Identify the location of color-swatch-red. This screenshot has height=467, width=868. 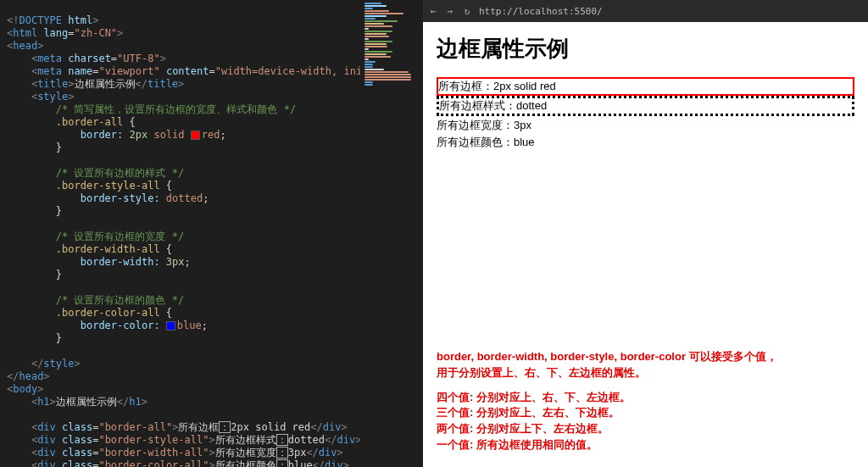
(195, 136).